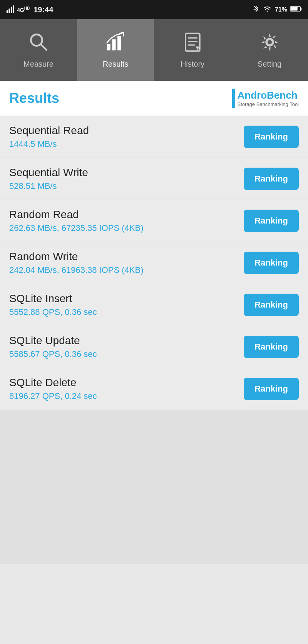 Image resolution: width=308 pixels, height=644 pixels. Describe the element at coordinates (268, 96) in the screenshot. I see `logo-main-text: AndroBench` at that location.